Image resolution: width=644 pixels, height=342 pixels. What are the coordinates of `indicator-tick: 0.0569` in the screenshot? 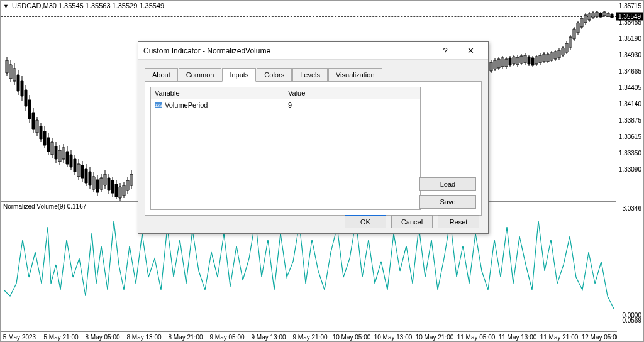 It's located at (631, 321).